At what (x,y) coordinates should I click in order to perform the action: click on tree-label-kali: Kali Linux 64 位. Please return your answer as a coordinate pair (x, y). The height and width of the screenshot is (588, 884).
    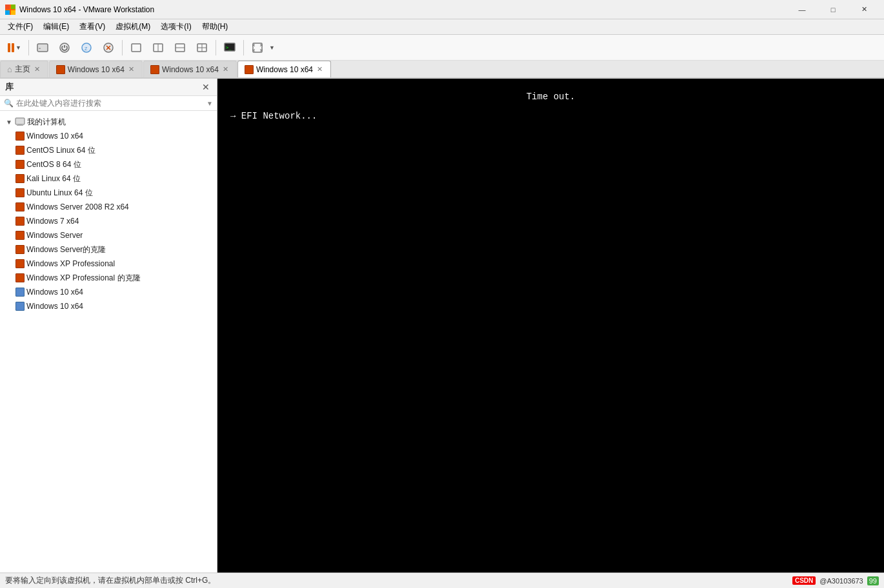
    Looking at the image, I should click on (54, 179).